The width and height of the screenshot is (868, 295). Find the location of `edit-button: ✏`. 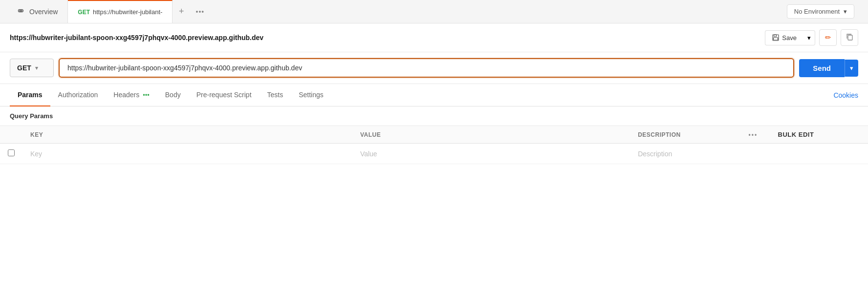

edit-button: ✏ is located at coordinates (828, 38).